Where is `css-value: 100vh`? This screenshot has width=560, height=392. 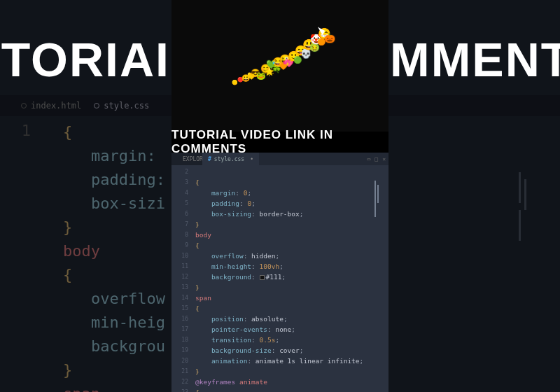
css-value: 100vh is located at coordinates (270, 266).